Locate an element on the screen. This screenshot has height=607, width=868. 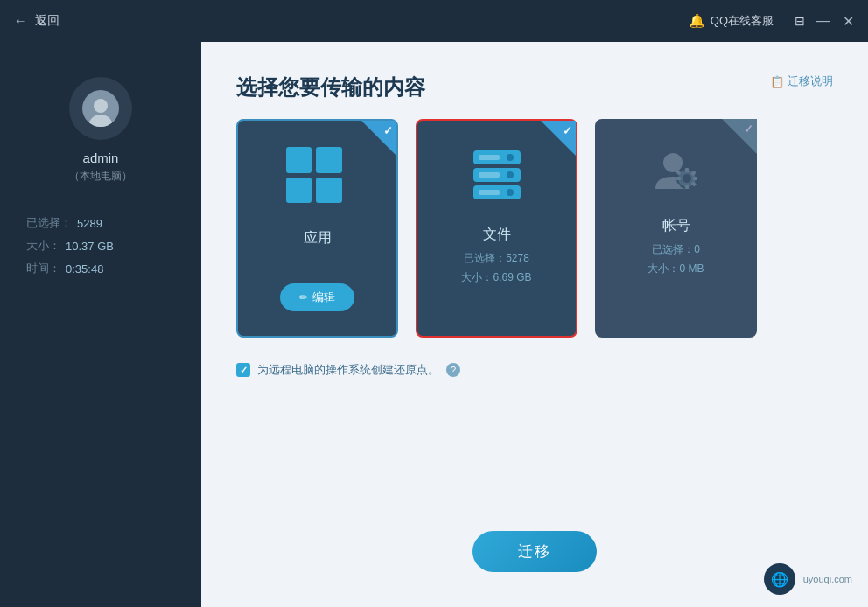
file-icon is located at coordinates (497, 177).